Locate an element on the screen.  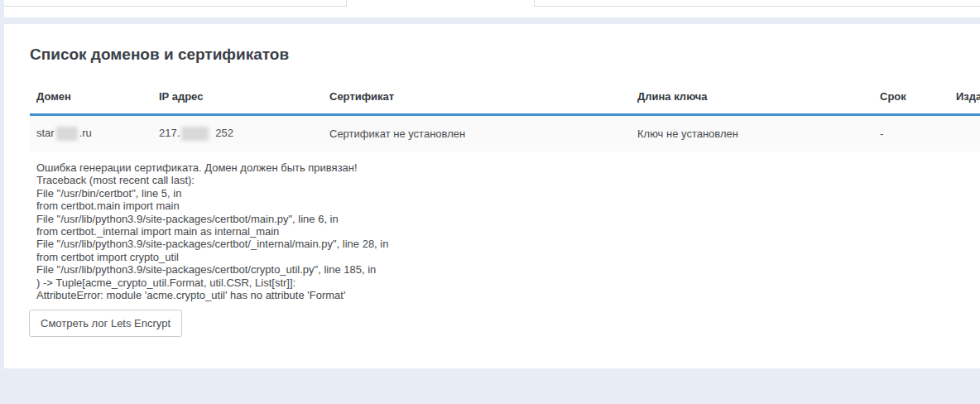
traceback-line: File "/usr/bin/certbot", line 5, in is located at coordinates (212, 194).